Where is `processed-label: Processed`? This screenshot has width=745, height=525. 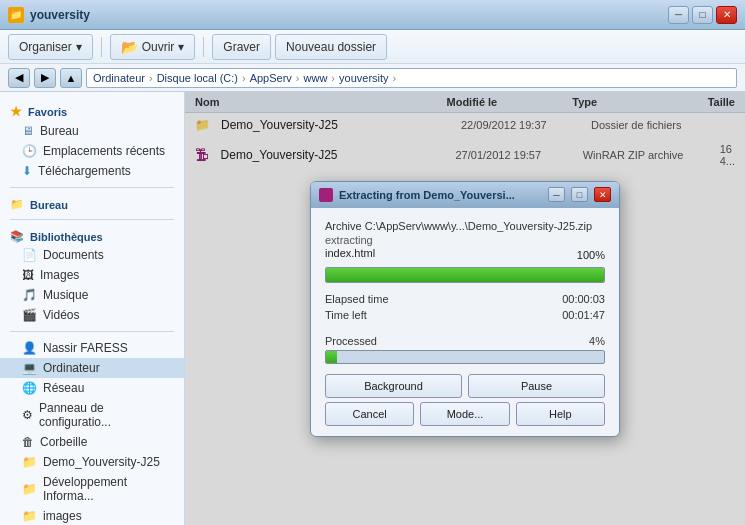
processed-label: Processed is located at coordinates (351, 341).